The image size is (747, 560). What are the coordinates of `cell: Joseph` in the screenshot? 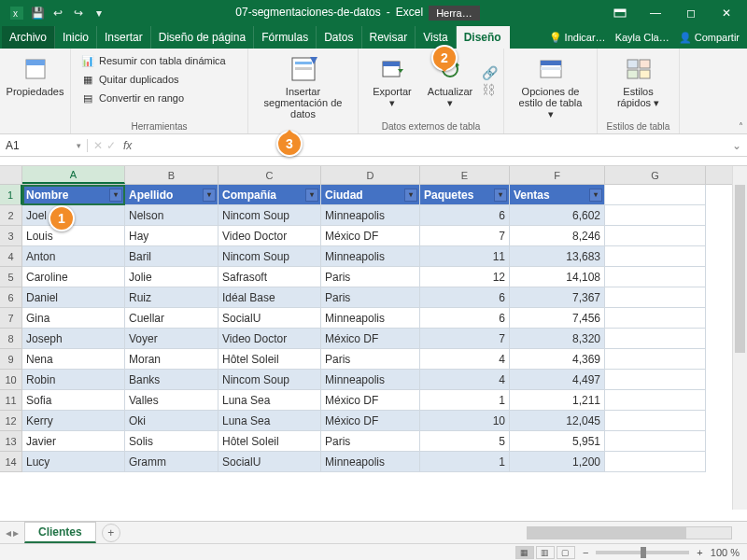 It's located at (74, 339).